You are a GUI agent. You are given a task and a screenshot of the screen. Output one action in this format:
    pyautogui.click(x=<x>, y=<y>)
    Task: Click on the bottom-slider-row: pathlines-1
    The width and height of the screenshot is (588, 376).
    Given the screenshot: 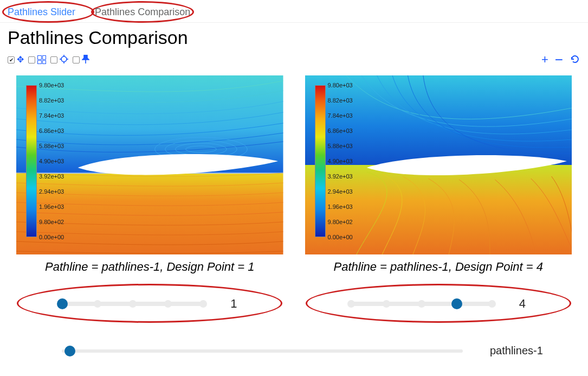 What is the action you would take?
    pyautogui.click(x=294, y=348)
    